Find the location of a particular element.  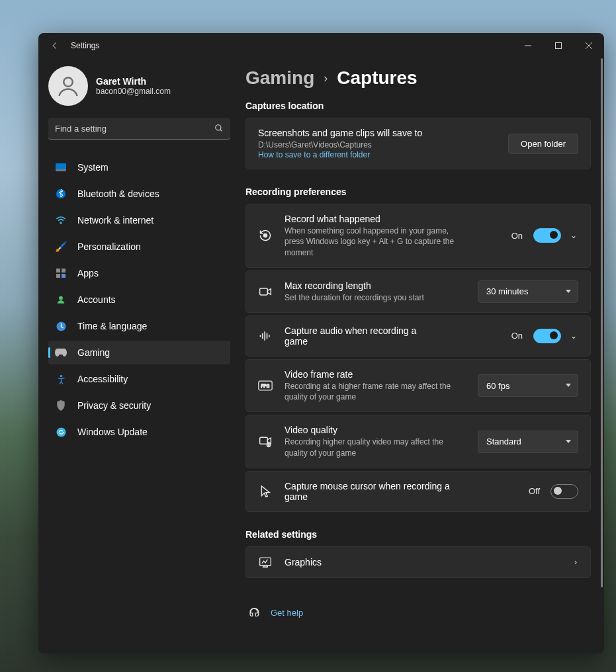

back-arrow-icon is located at coordinates (55, 46).